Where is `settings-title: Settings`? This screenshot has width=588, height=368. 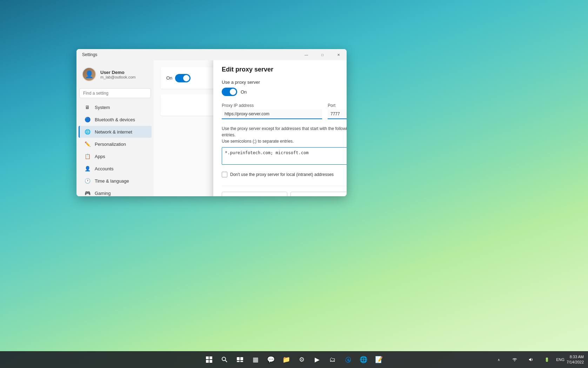 settings-title: Settings is located at coordinates (90, 55).